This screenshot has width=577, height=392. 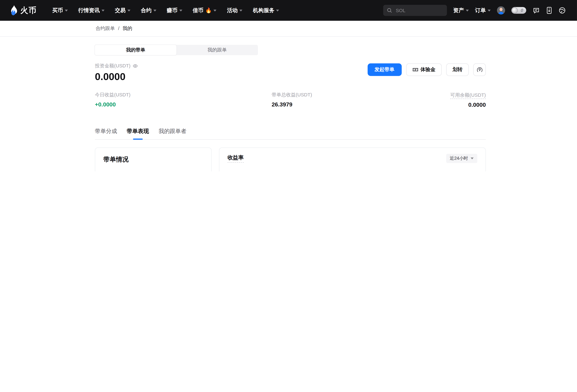 What do you see at coordinates (288, 10) in the screenshot?
I see `top-nav: 火币 买币 行情资讯 交易 合约 赚币 借币🔥 活动 机构服务 资产 订单` at bounding box center [288, 10].